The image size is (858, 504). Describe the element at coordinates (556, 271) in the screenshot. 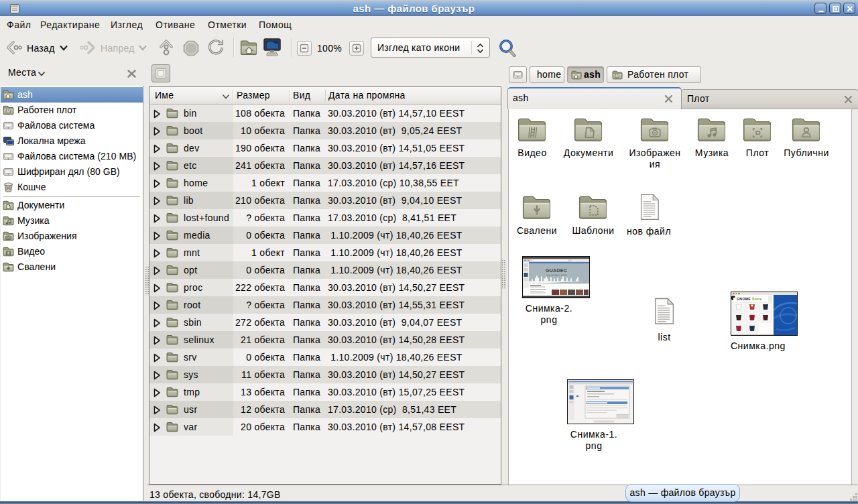

I see `svg-text: GUADEC` at that location.